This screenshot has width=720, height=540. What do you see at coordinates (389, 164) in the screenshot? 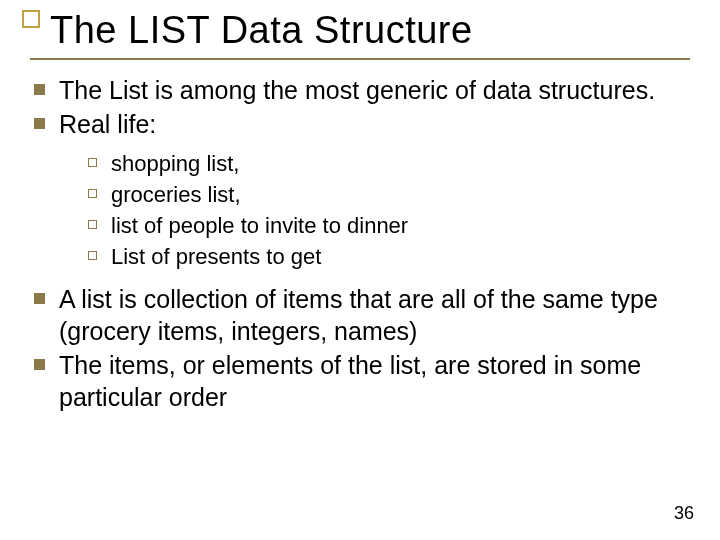
I see `list-item: shopping list,` at bounding box center [389, 164].